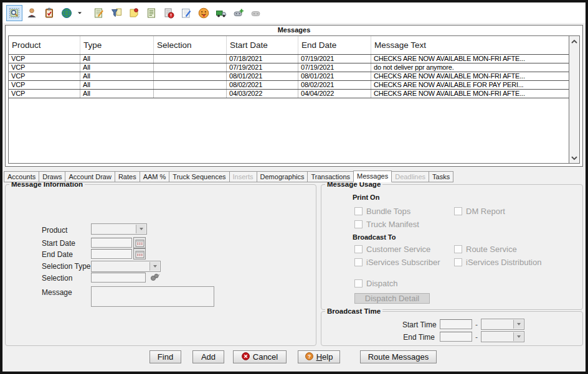 This screenshot has width=588, height=374. Describe the element at coordinates (239, 13) in the screenshot. I see `add-device-icon` at that location.